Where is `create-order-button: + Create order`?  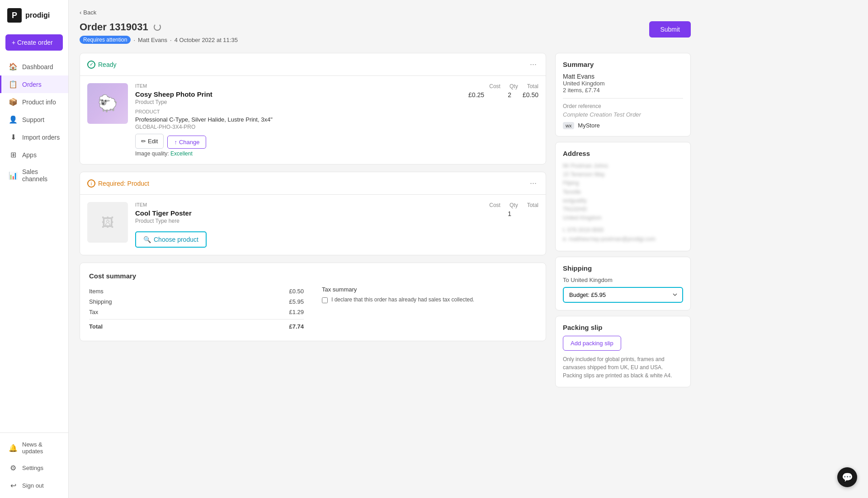 create-order-button: + Create order is located at coordinates (34, 42).